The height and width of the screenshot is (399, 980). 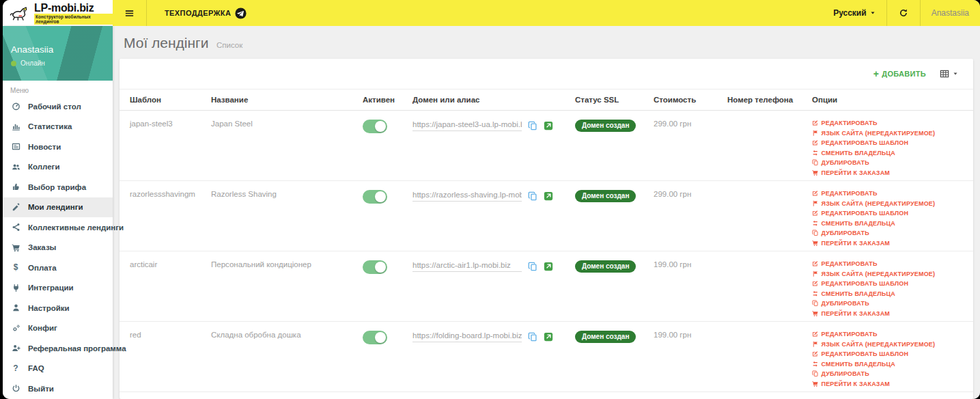 What do you see at coordinates (16, 328) in the screenshot?
I see `gears-icon` at bounding box center [16, 328].